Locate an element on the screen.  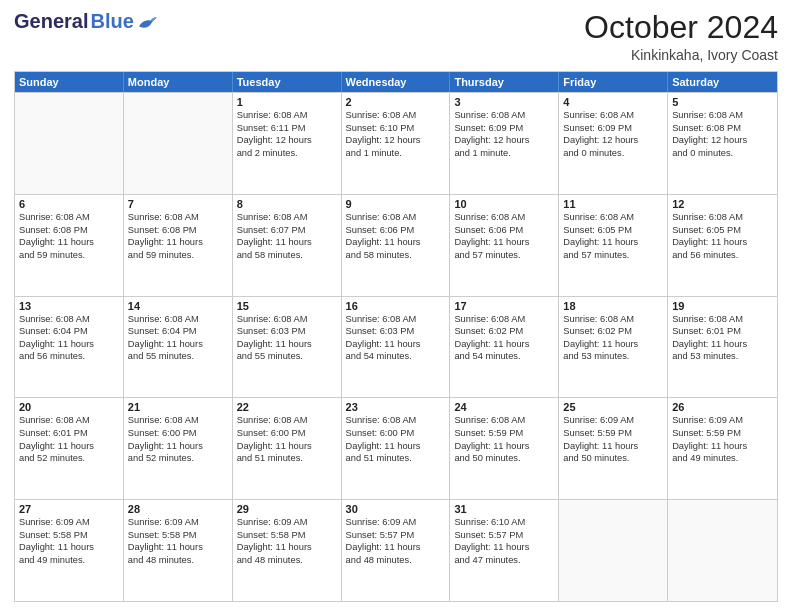
cell-line-1: Sunset: 6:00 PM is located at coordinates (178, 434).